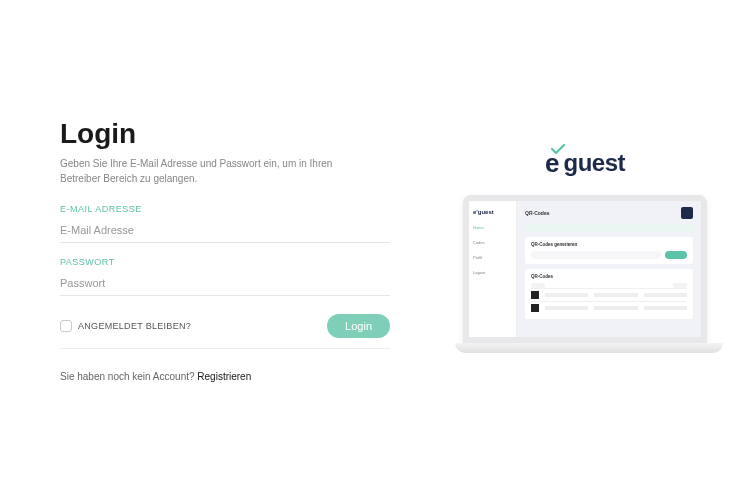 The height and width of the screenshot is (500, 750). What do you see at coordinates (225, 376) in the screenshot?
I see `register-line: Sie haben noch kein Account? Registriere…` at bounding box center [225, 376].